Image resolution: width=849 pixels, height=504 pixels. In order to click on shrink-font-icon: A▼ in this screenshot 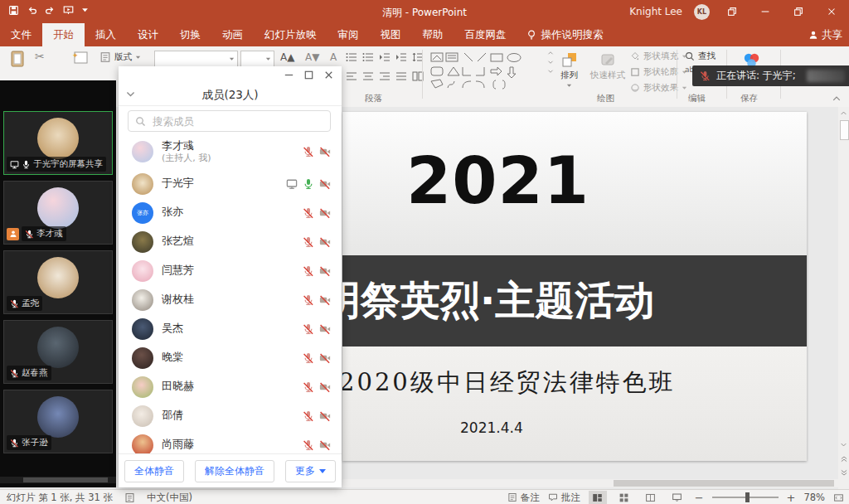, I will do `click(312, 57)`.